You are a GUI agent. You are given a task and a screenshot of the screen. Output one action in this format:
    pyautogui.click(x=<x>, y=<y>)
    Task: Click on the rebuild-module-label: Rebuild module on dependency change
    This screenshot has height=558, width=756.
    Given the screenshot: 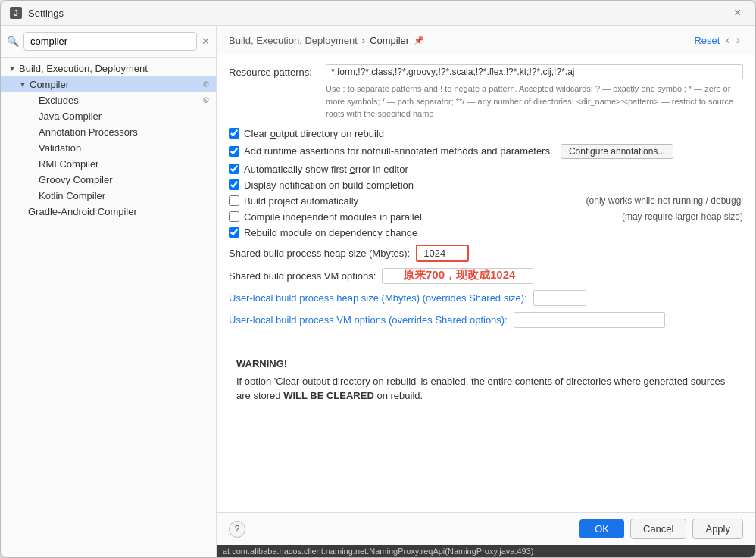 What is the action you would take?
    pyautogui.click(x=330, y=233)
    